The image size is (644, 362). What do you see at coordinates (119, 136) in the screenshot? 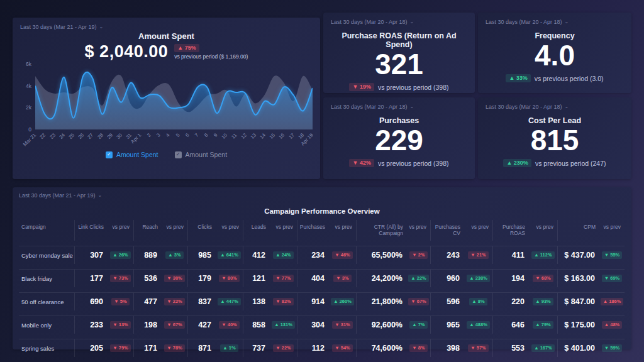
I see `x-tick-label: 30` at bounding box center [119, 136].